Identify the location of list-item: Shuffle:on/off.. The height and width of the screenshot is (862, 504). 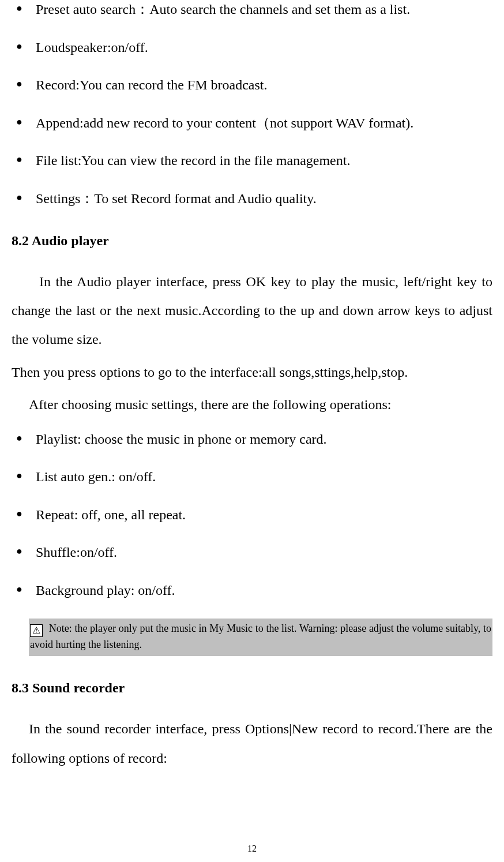
(264, 553).